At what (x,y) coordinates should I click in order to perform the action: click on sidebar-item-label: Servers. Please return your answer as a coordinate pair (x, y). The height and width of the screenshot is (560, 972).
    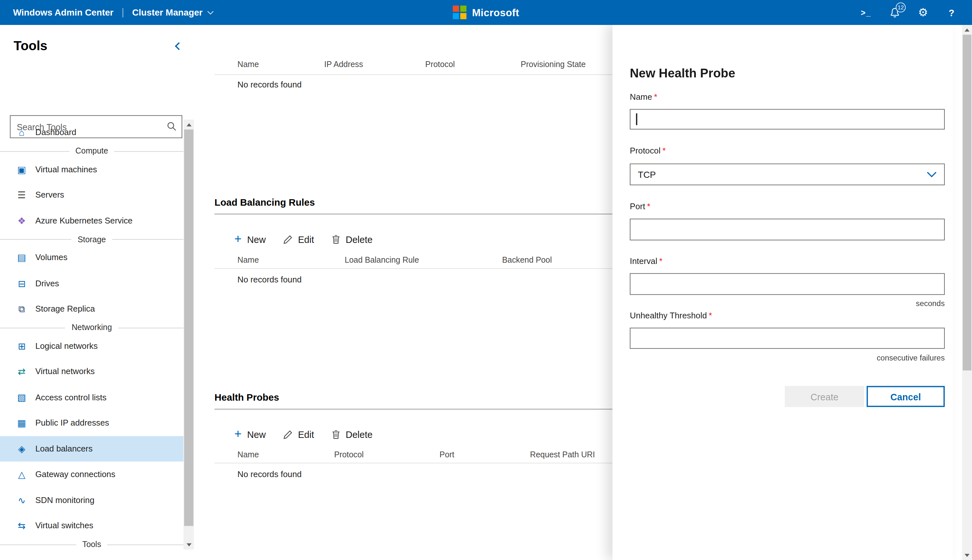
    Looking at the image, I should click on (50, 195).